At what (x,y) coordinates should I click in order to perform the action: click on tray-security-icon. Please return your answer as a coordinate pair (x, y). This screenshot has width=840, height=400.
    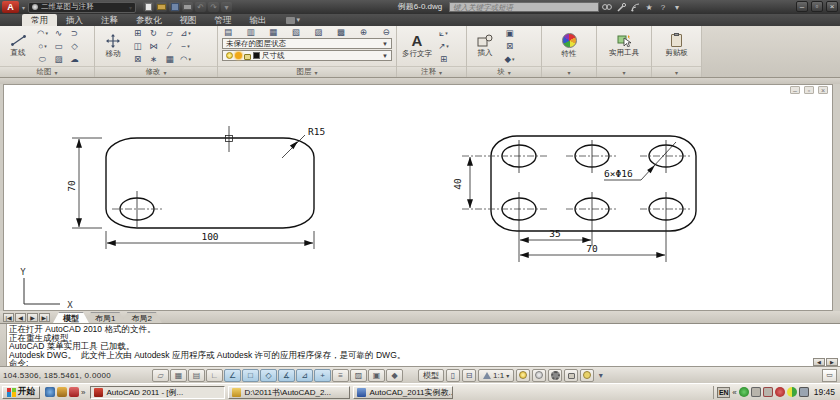
    Looking at the image, I should click on (780, 392).